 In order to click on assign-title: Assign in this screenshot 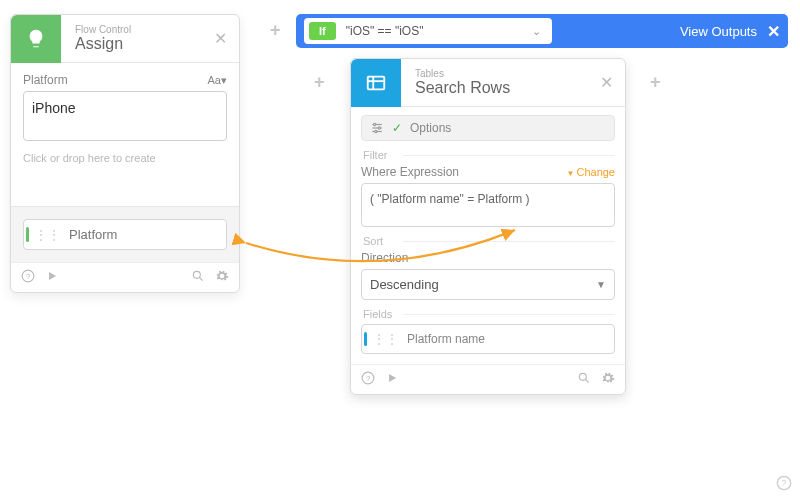, I will do `click(142, 44)`.